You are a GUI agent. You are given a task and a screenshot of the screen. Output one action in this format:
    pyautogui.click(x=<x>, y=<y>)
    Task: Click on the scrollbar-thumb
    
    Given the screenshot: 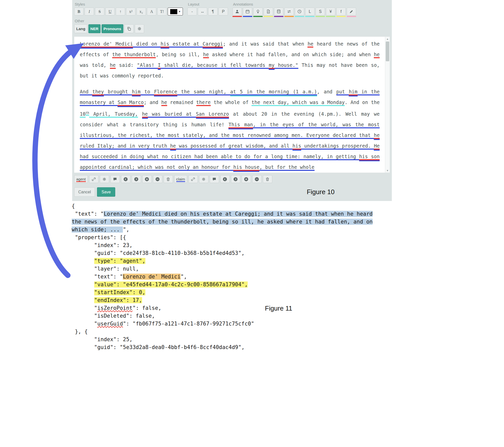 What is the action you would take?
    pyautogui.click(x=387, y=51)
    